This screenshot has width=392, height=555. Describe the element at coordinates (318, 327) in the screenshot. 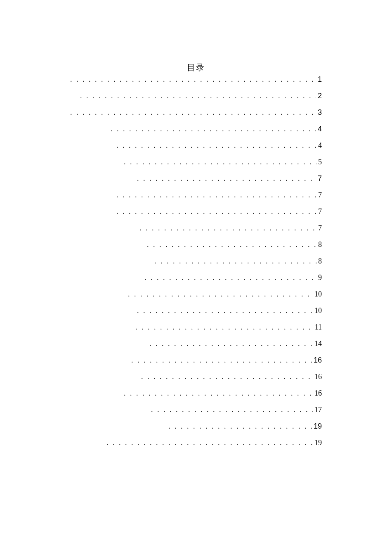

I see `toc-entry-page: 11` at that location.